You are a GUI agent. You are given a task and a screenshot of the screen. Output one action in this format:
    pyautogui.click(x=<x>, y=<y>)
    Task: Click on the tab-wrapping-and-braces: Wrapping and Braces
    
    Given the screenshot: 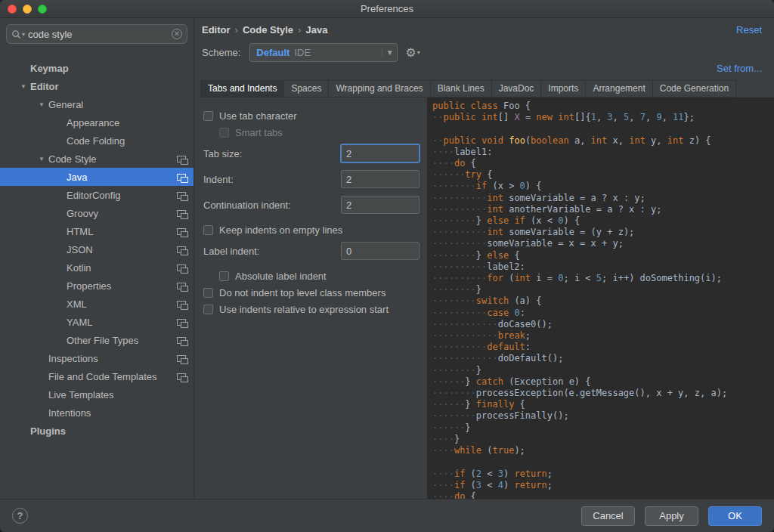 What is the action you would take?
    pyautogui.click(x=379, y=89)
    